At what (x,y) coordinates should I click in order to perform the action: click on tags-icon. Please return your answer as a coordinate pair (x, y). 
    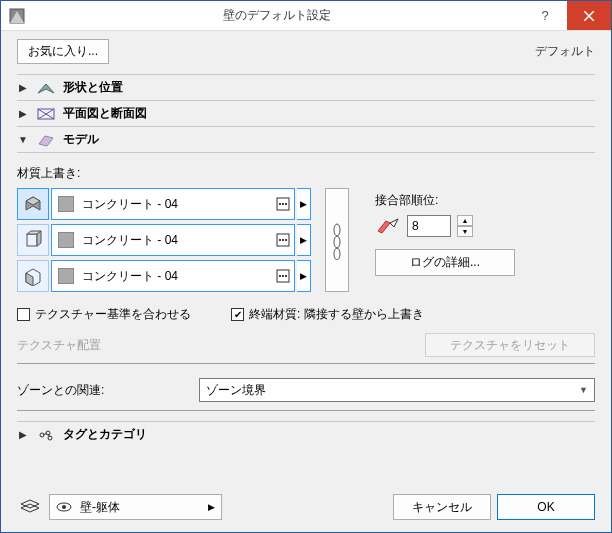
    Looking at the image, I should click on (46, 435).